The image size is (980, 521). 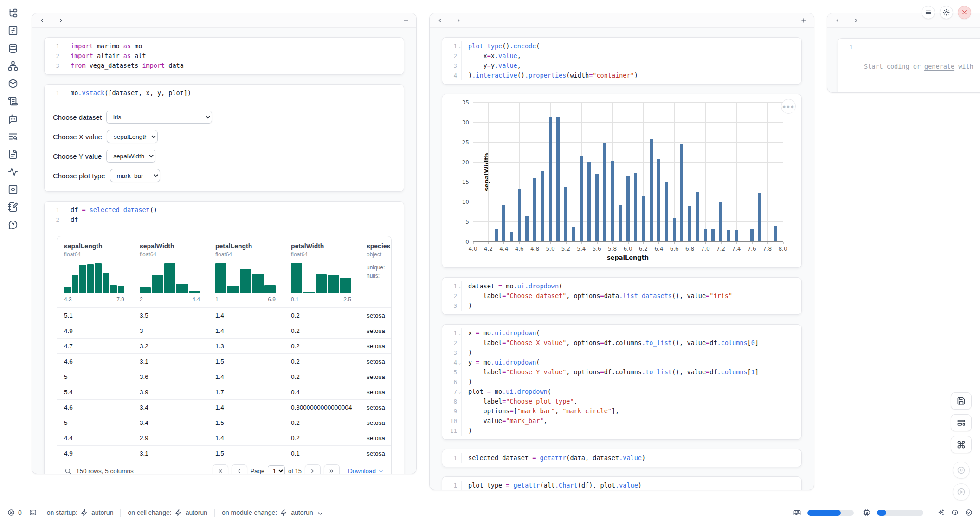 What do you see at coordinates (961, 445) in the screenshot?
I see `keyboard-shortcuts-button` at bounding box center [961, 445].